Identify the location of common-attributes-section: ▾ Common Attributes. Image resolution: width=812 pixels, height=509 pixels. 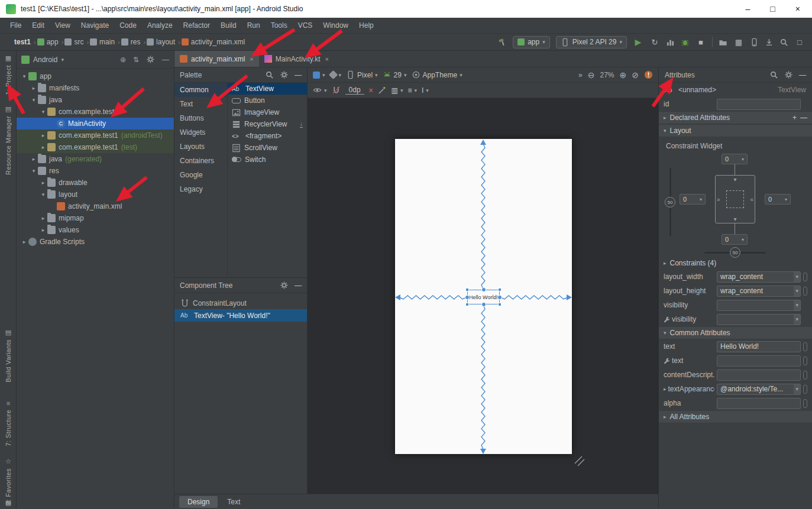
(736, 333).